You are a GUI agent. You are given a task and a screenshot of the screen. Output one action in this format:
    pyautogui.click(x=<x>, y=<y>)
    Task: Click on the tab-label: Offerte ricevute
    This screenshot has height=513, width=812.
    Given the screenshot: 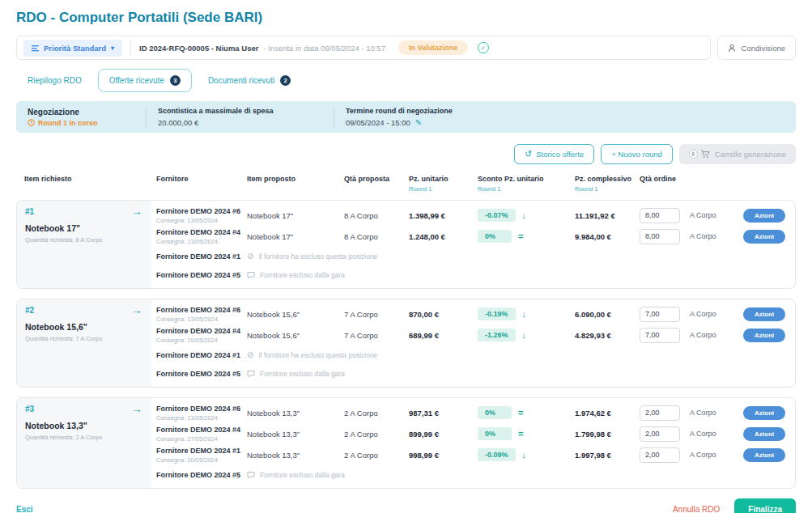 What is the action you would take?
    pyautogui.click(x=137, y=81)
    